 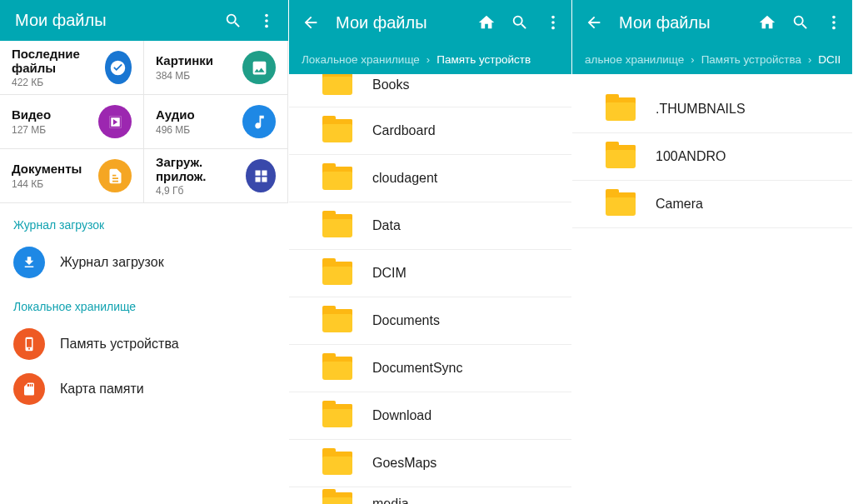 What do you see at coordinates (430, 496) in the screenshot?
I see `folder-row: media` at bounding box center [430, 496].